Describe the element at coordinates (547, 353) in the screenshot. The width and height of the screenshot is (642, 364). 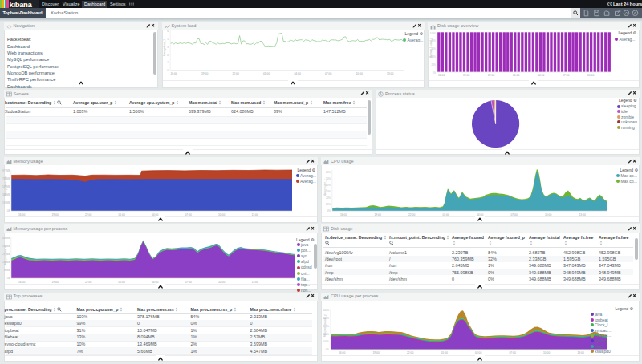
I see `svg-text: 10:00` at that location.